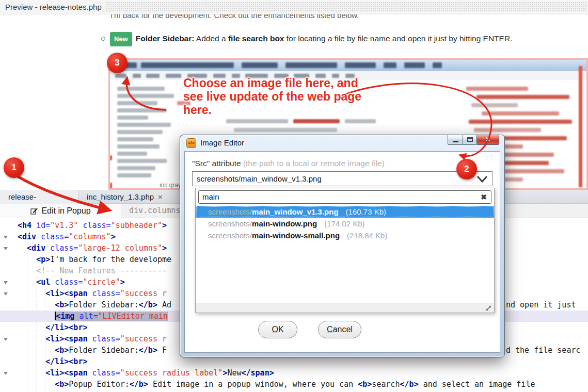 This screenshot has height=392, width=588. Describe the element at coordinates (103, 39) in the screenshot. I see `list-bullet-icon` at that location.